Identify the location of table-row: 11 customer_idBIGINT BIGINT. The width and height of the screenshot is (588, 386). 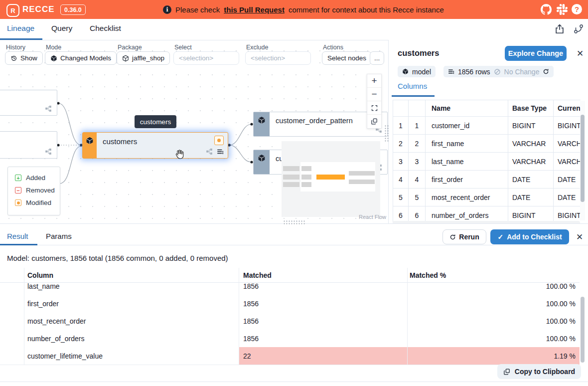
(487, 126).